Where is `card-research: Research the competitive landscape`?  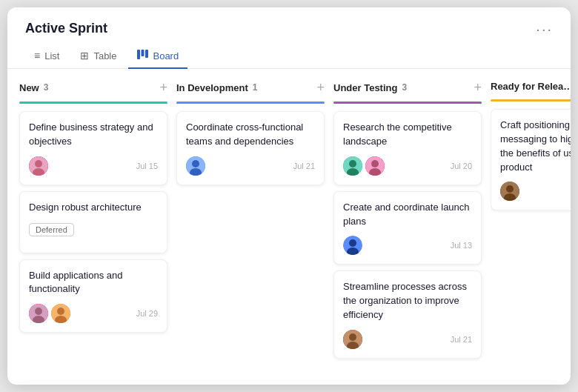
card-research: Research the competitive landscape is located at coordinates (408, 148).